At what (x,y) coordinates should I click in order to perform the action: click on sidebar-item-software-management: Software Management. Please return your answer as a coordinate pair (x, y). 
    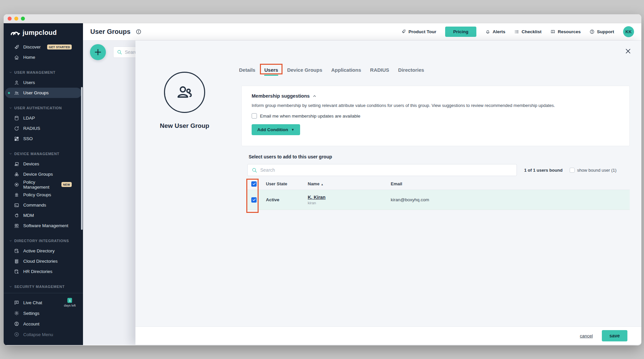
    Looking at the image, I should click on (43, 226).